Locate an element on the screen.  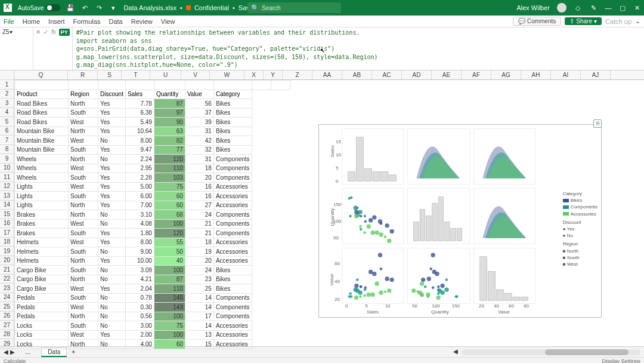
table-row: Mountain BikeNorthYes10.646331Bikes is located at coordinates (153, 131).